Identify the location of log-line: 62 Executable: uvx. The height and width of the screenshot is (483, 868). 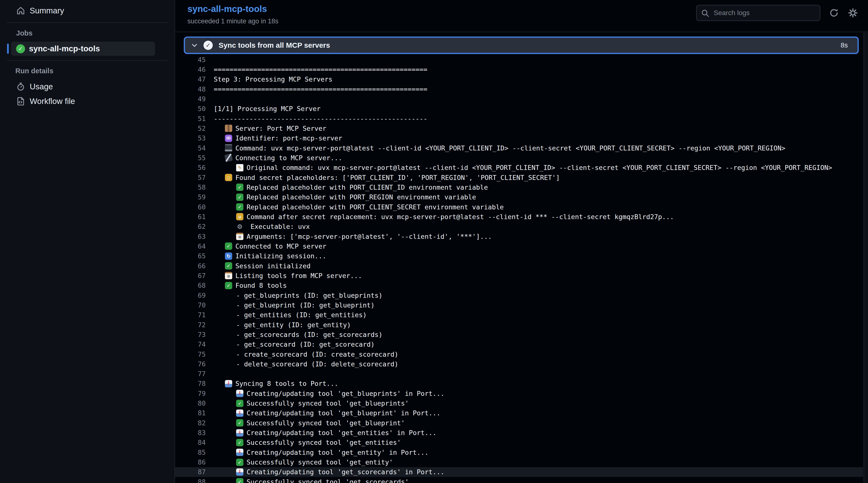
(519, 227).